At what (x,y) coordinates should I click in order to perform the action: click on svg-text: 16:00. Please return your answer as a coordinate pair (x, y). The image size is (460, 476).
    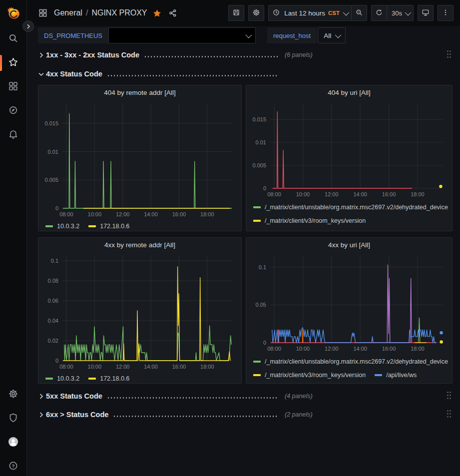
    Looking at the image, I should click on (389, 194).